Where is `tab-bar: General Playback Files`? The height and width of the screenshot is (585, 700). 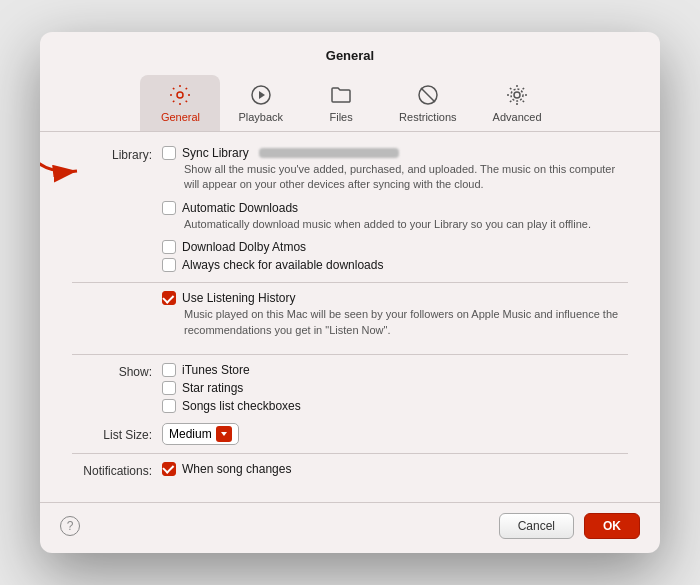 tab-bar: General Playback Files is located at coordinates (350, 102).